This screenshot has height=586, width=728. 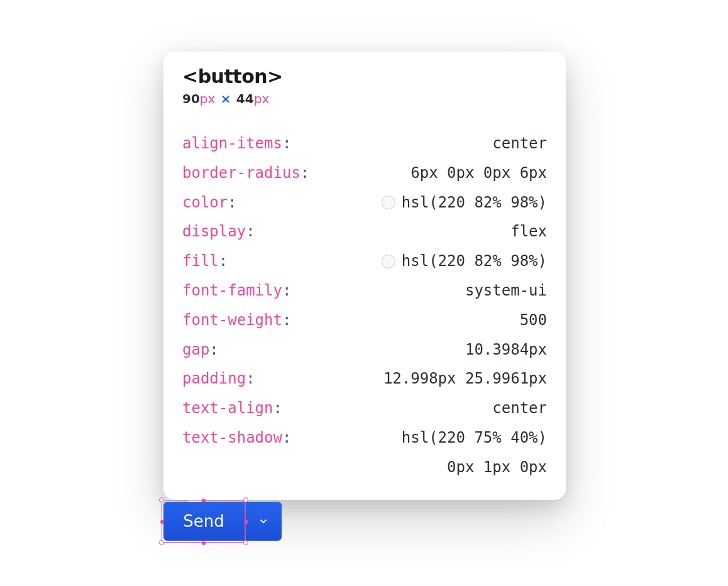 What do you see at coordinates (465, 379) in the screenshot?
I see `css-property-value: 12.998px 25.9961px` at bounding box center [465, 379].